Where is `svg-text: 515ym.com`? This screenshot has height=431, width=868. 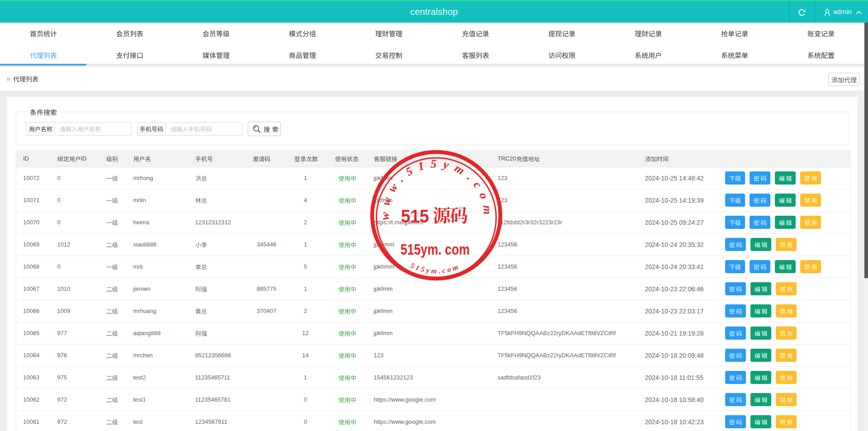
svg-text: 515ym.com is located at coordinates (435, 268).